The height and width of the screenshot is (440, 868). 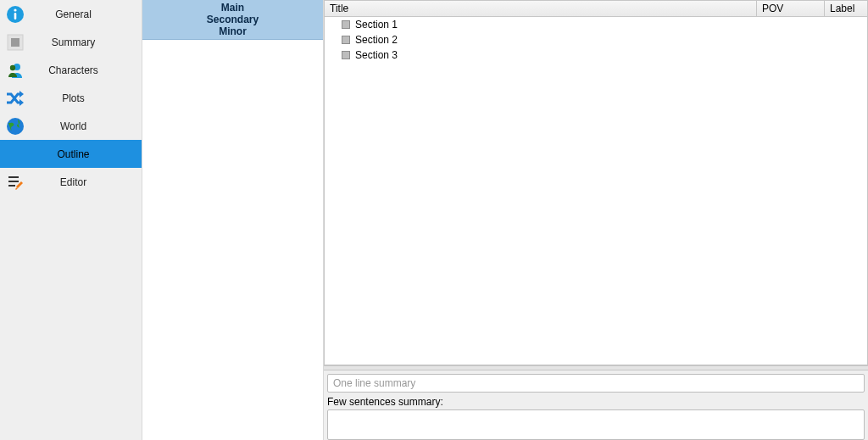 What do you see at coordinates (376, 40) in the screenshot?
I see `tree-row-title: Section 2` at bounding box center [376, 40].